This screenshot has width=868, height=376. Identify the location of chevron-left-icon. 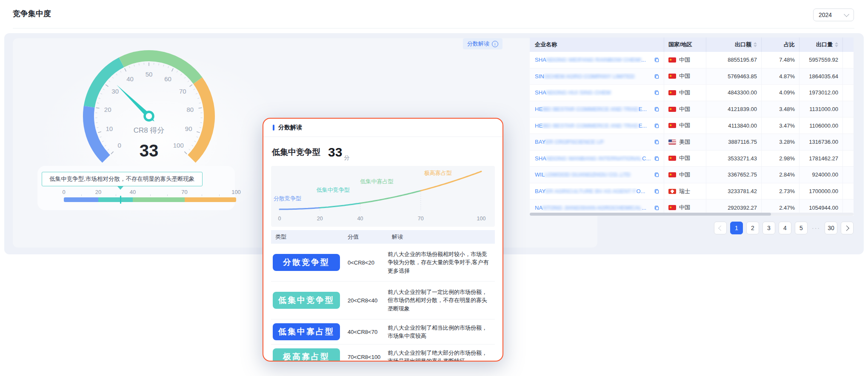
(721, 228).